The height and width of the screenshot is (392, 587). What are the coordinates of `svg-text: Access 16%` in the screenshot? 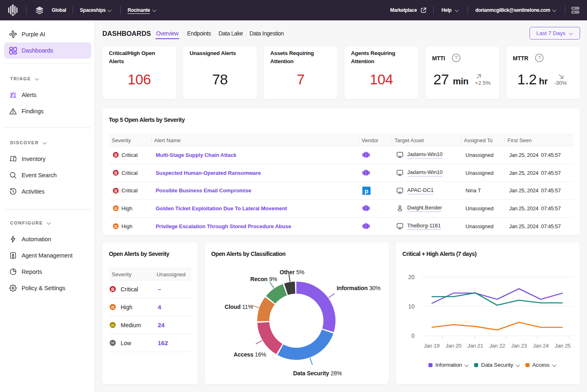 It's located at (250, 355).